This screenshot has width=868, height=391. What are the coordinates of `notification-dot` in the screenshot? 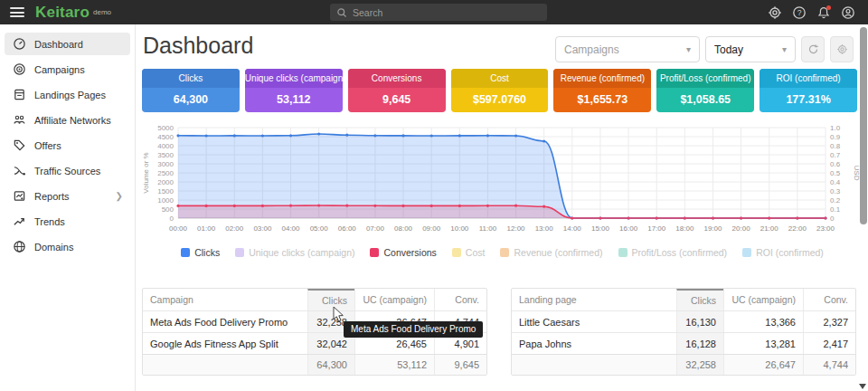 It's located at (828, 7).